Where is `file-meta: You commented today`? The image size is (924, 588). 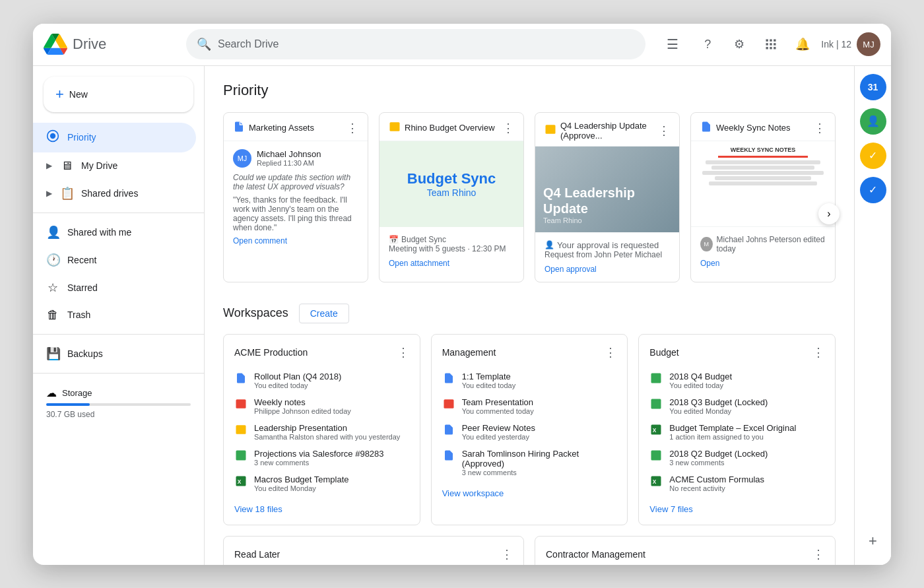 file-meta: You commented today is located at coordinates (498, 411).